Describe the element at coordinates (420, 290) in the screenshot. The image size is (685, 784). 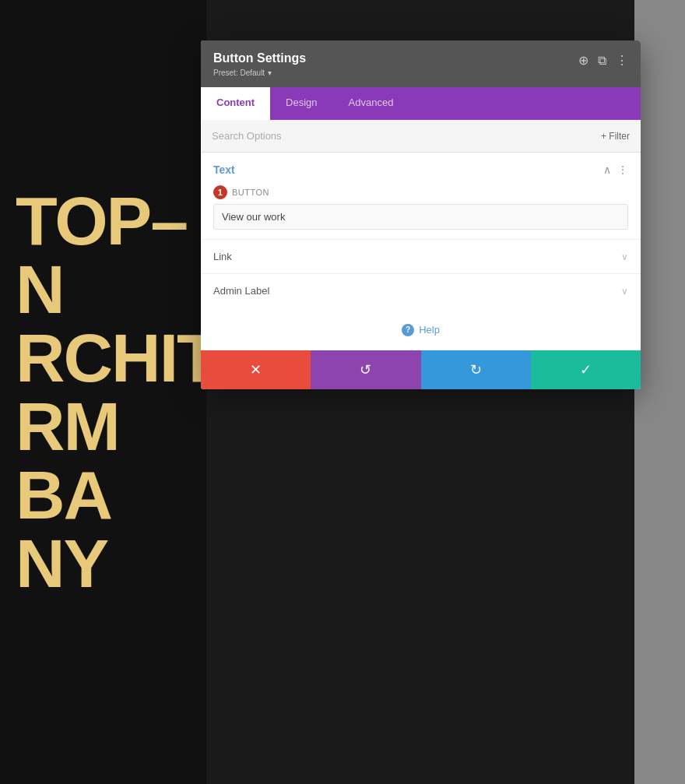
I see `admin-label-section: Admin Label ∨` at that location.